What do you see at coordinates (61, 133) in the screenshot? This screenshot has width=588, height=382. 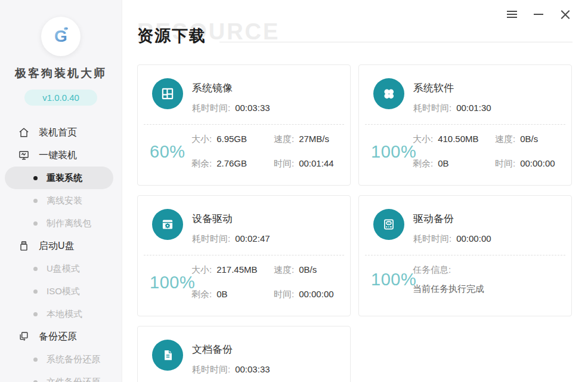 I see `sidebar-item-home: 装机首页` at bounding box center [61, 133].